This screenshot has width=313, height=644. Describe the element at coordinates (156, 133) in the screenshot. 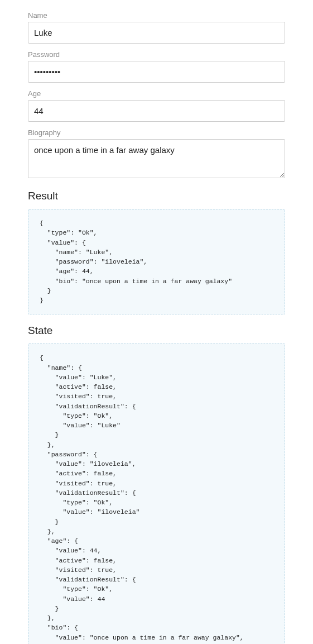

I see `biography-label: Biography` at that location.